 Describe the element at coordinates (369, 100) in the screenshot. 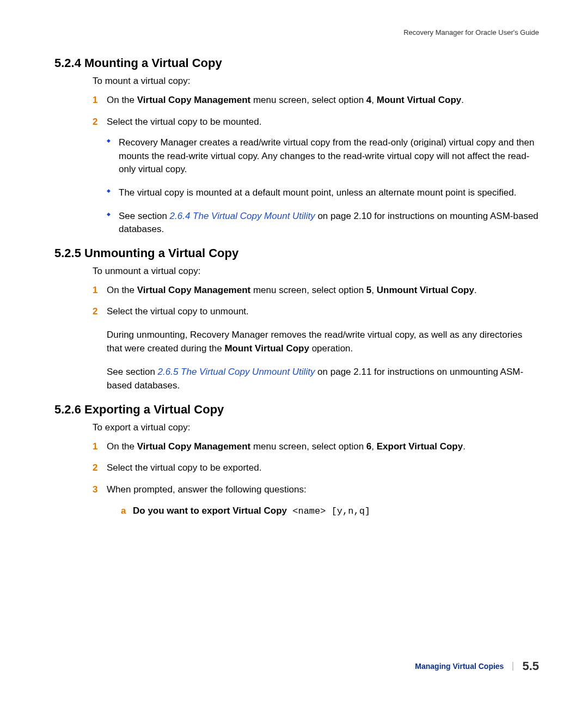

I see `text-bold: 4` at that location.